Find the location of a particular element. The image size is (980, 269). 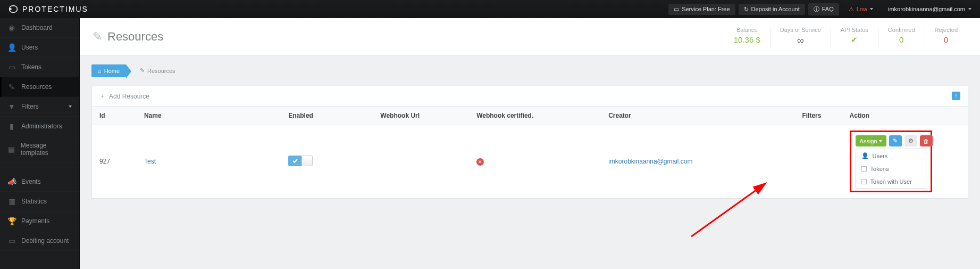

cell-webhook-url is located at coordinates (421, 162).